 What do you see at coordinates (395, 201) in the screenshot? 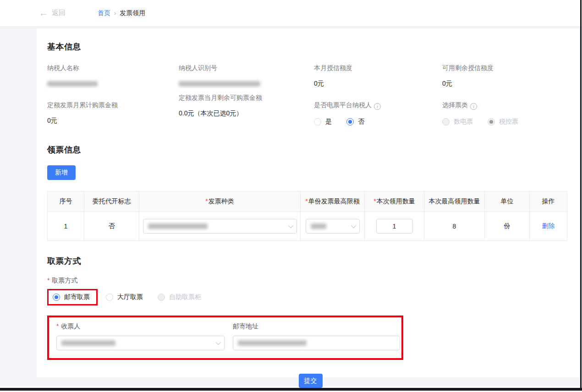
I see `header-qty: *本次领用数量` at bounding box center [395, 201].